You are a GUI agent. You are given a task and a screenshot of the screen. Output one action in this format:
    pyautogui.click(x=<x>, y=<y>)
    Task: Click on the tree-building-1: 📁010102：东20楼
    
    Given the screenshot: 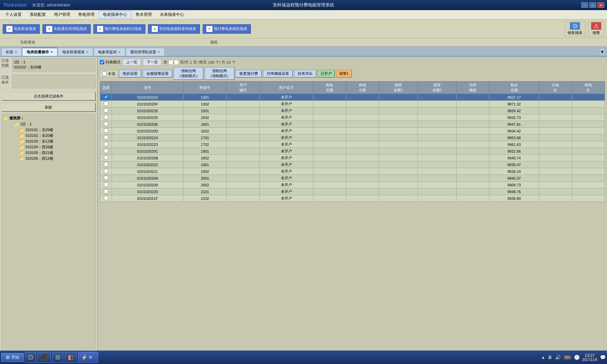 What is the action you would take?
    pyautogui.click(x=54, y=135)
    